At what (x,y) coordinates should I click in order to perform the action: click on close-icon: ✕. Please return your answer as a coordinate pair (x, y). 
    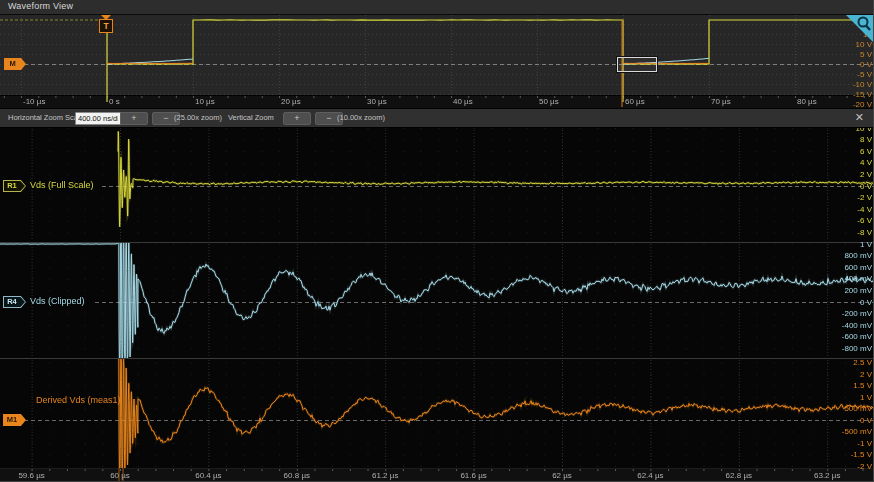
    Looking at the image, I should click on (860, 118).